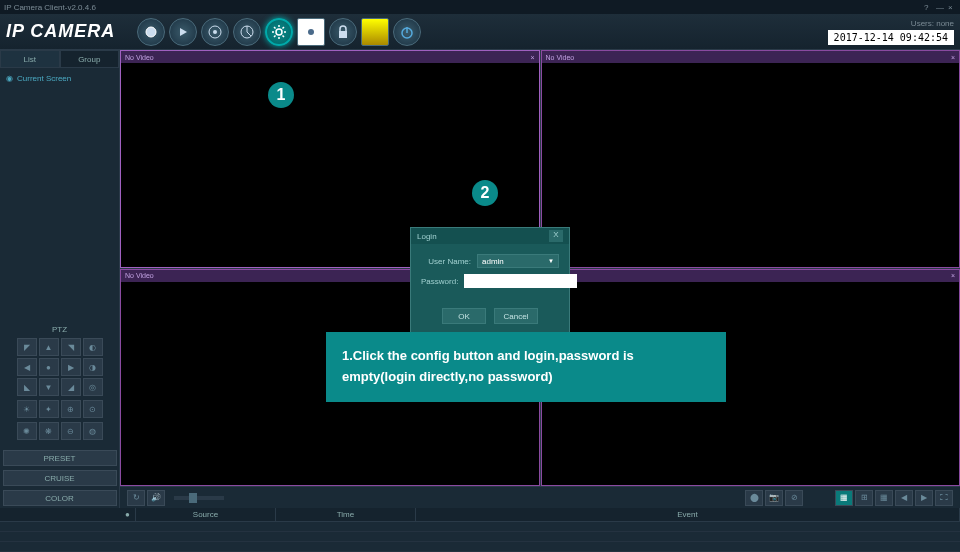 The image size is (960, 552). I want to click on slider-thumb, so click(193, 498).